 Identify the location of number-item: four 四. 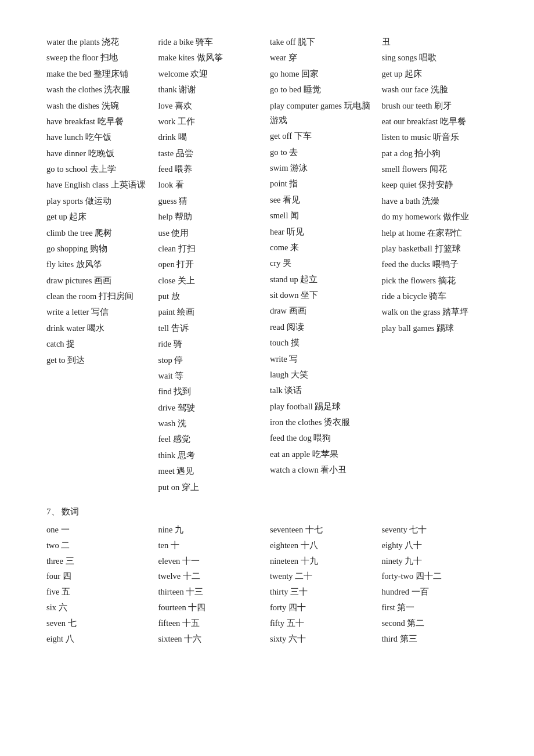
(100, 576).